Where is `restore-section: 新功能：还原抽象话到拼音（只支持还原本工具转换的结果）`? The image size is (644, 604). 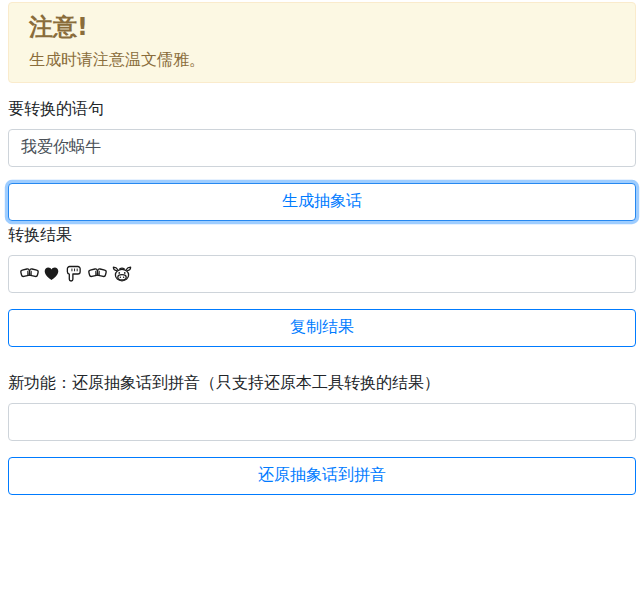 restore-section: 新功能：还原抽象话到拼音（只支持还原本工具转换的结果） is located at coordinates (322, 406).